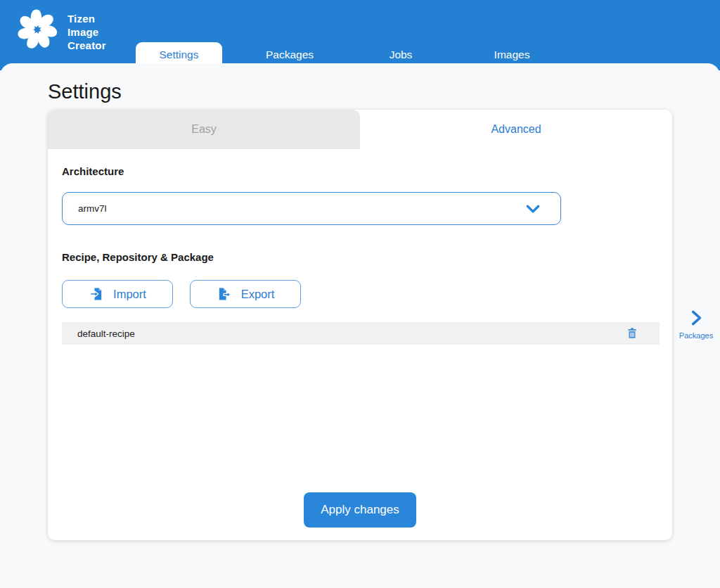  I want to click on export-button-label: Export, so click(258, 294).